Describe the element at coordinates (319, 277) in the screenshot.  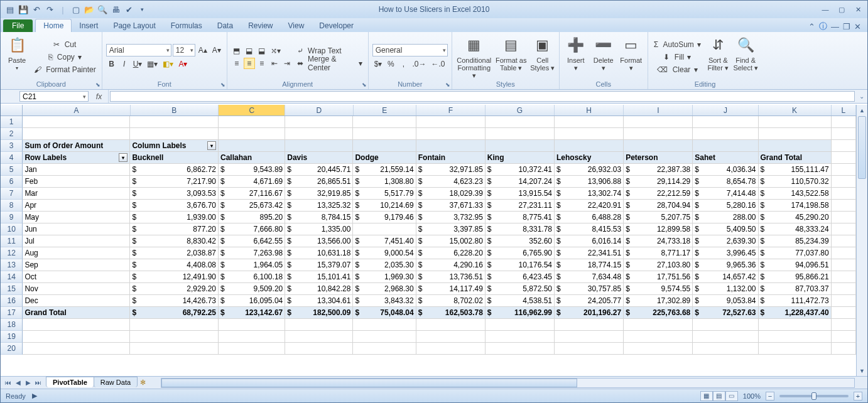
I see `cell: $15,101.41` at that location.